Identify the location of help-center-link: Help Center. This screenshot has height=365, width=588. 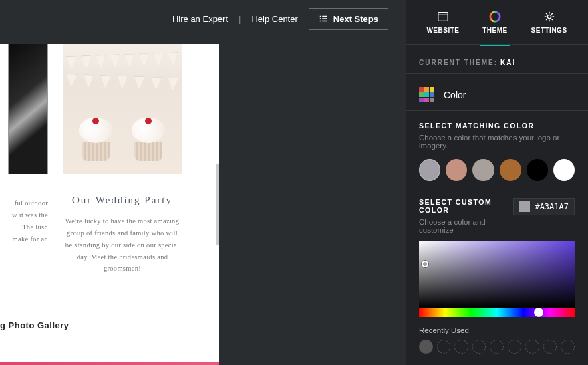
(274, 19).